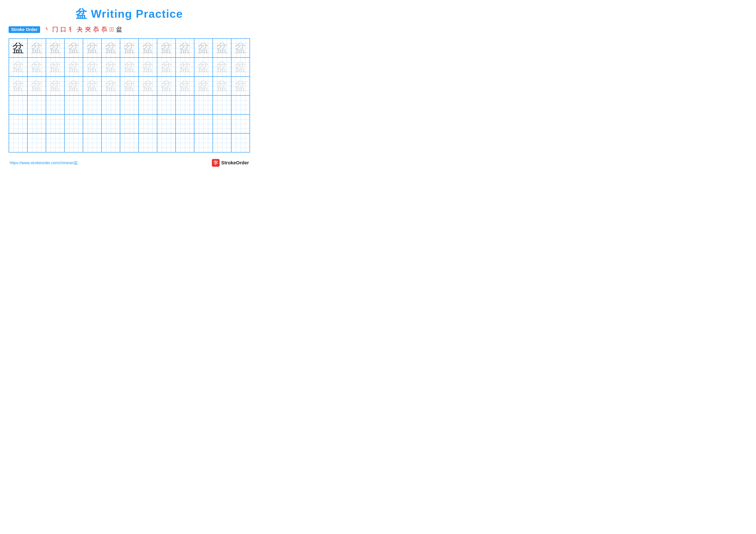 This screenshot has width=756, height=534. I want to click on stroke-order-row: Stroke Order 丶 冂 口 丬 夬 夾 忝 忝 盆̀ 盆, so click(129, 30).